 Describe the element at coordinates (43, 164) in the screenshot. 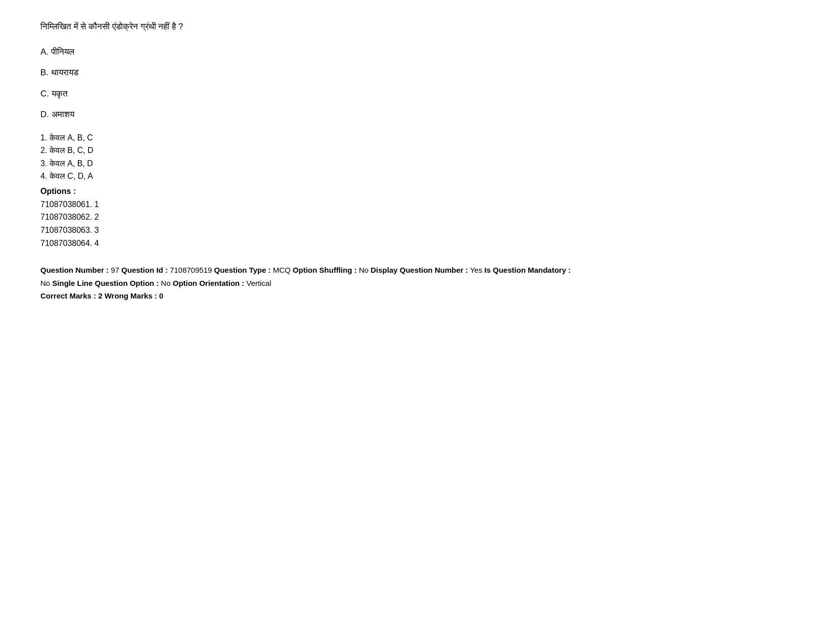

I see `answer-option-3-number: 3.` at that location.